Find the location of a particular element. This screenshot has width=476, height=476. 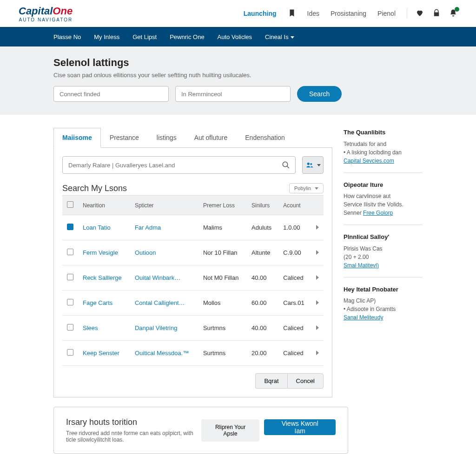

nav-cinel: Cineal Is is located at coordinates (280, 37).